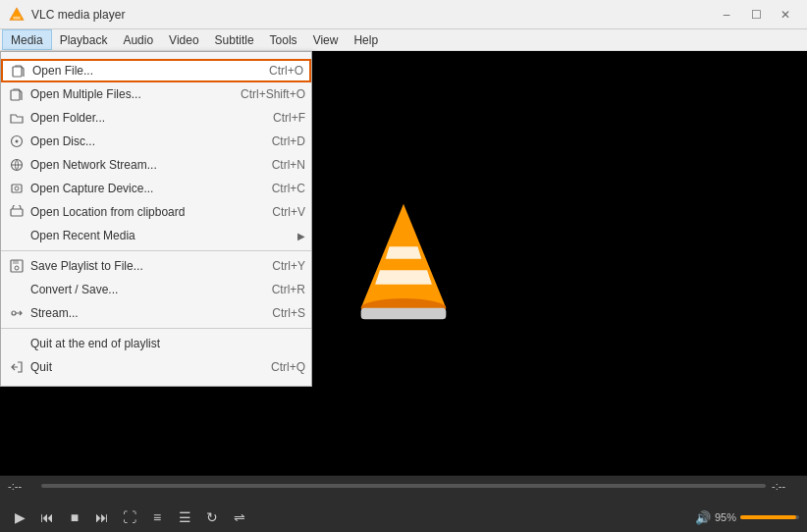  Describe the element at coordinates (365, 39) in the screenshot. I see `menubar-item-help: Help` at that location.